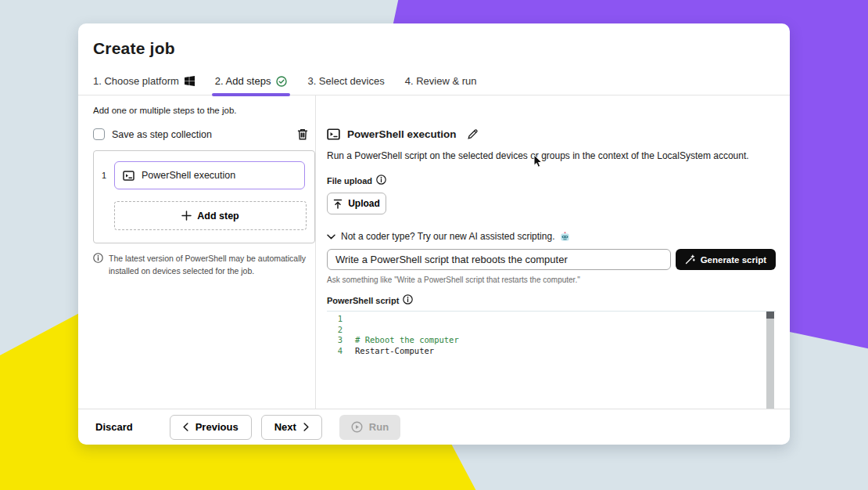 Image resolution: width=868 pixels, height=490 pixels. Describe the element at coordinates (565, 236) in the screenshot. I see `robot-emoji` at that location.